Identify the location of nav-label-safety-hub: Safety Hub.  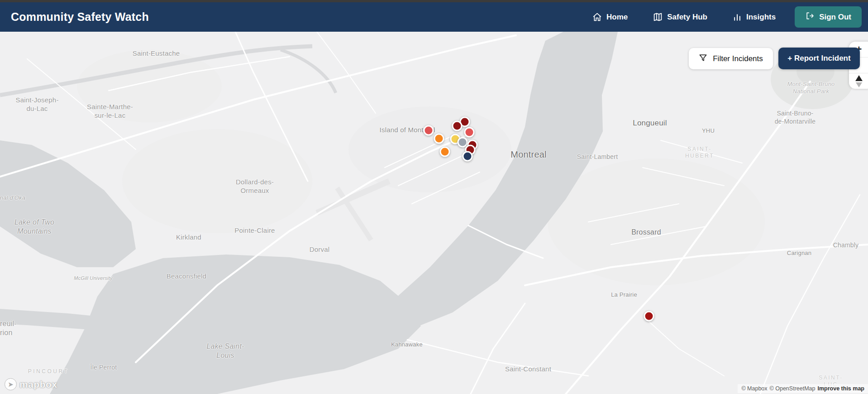
(687, 17).